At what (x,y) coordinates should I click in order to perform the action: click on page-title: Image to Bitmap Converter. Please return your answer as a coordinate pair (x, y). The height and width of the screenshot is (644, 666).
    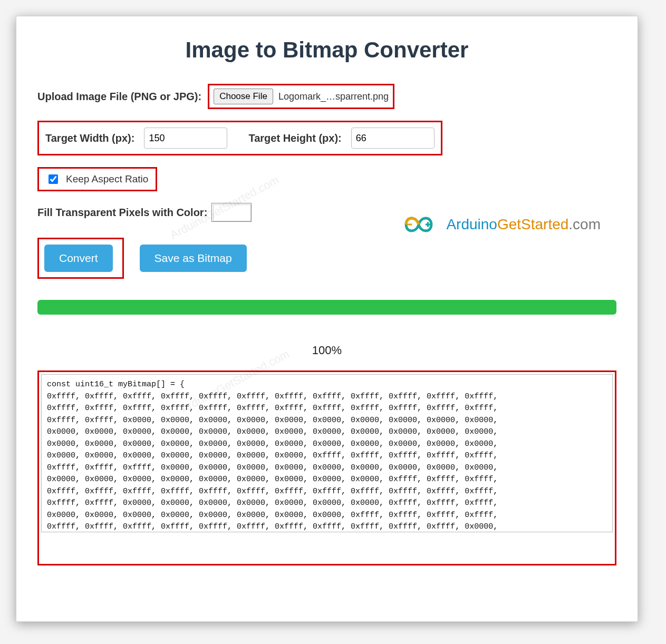
    Looking at the image, I should click on (327, 50).